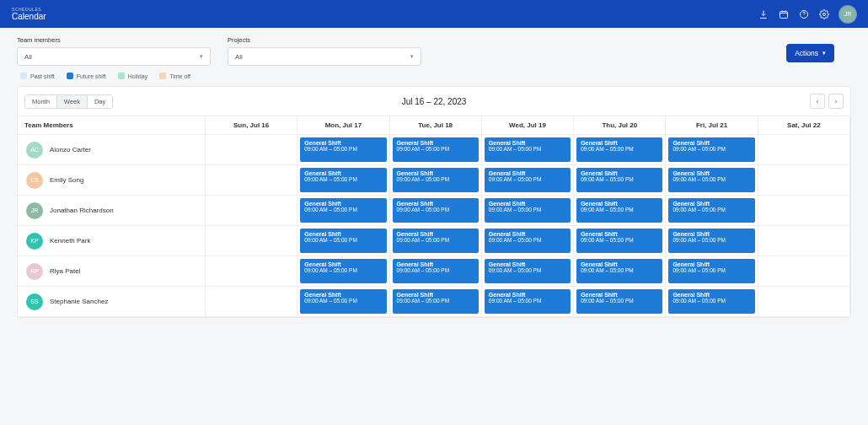 The width and height of the screenshot is (868, 425). I want to click on view-month-button: Month, so click(41, 101).